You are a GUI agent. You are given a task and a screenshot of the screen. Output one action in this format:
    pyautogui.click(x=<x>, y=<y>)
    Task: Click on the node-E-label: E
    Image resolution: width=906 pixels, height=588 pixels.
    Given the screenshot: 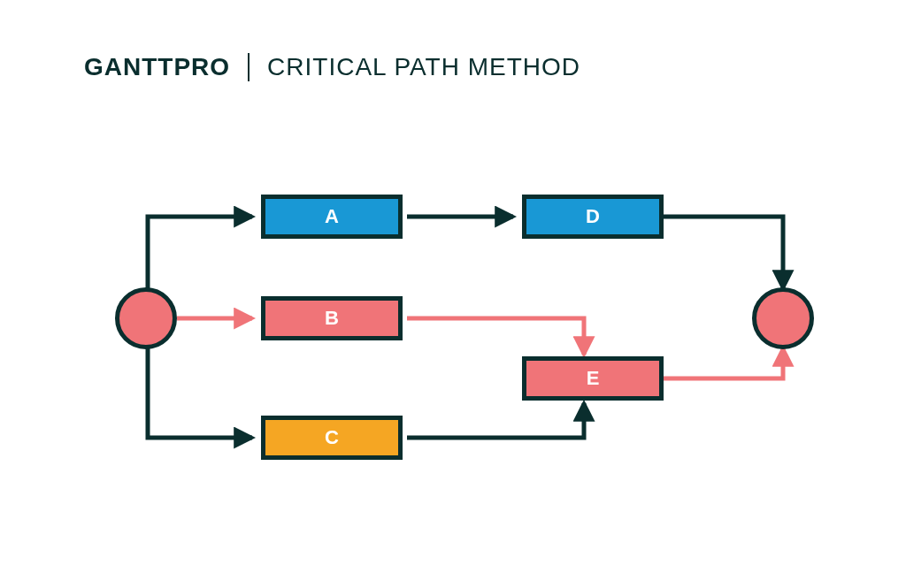 What is the action you would take?
    pyautogui.click(x=593, y=378)
    